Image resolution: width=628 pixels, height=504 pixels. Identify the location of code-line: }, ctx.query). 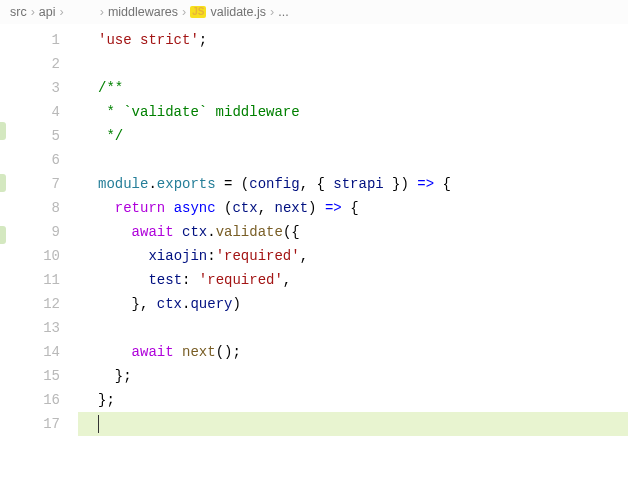
(353, 304).